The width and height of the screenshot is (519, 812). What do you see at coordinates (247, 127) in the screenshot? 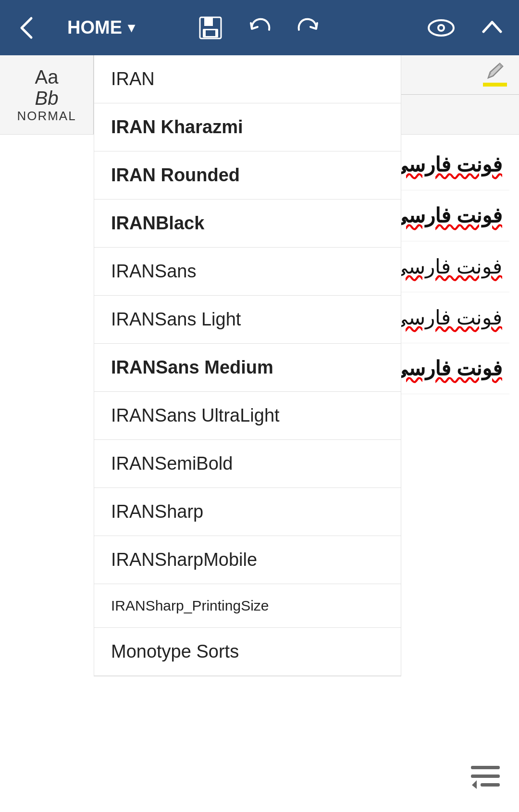
I see `font-option-iran-kharazmi: IRAN Kharazmi` at bounding box center [247, 127].